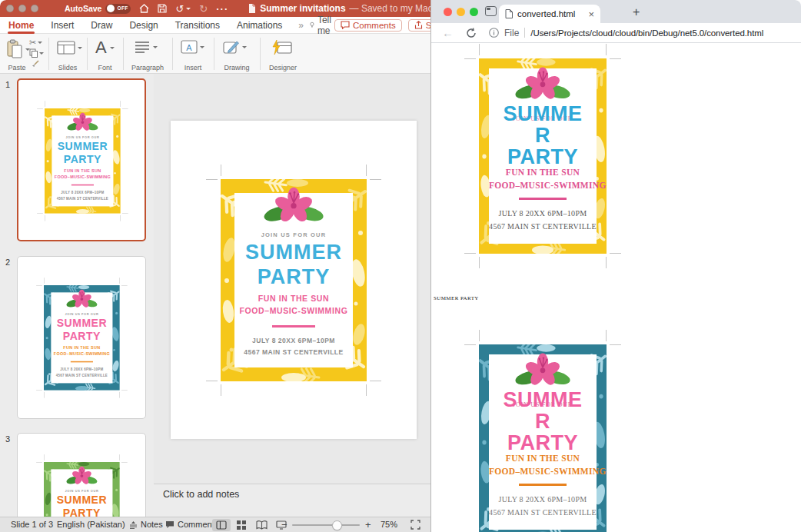 This screenshot has height=532, width=801. Describe the element at coordinates (192, 524) in the screenshot. I see `comments-toggle-button: Comments` at that location.